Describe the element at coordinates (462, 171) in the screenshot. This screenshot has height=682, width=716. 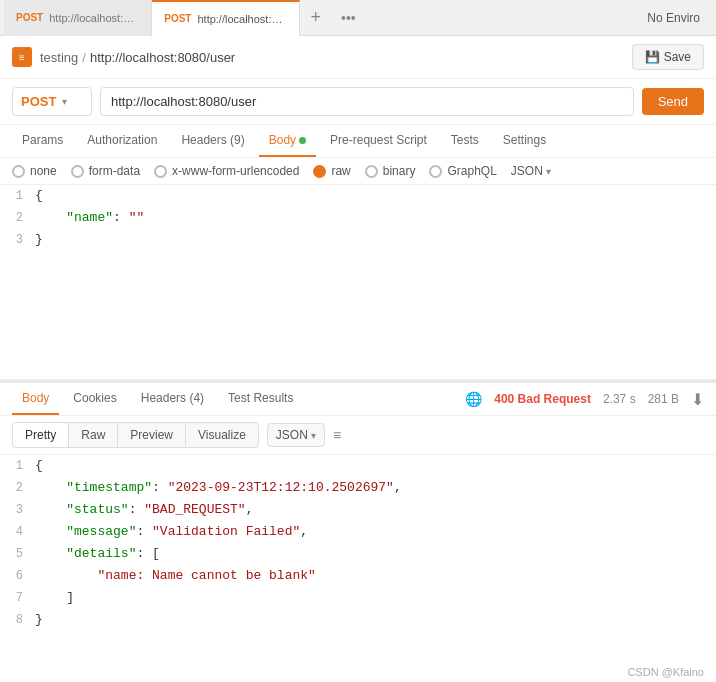
I see `body-type-graphql: GraphQL` at that location.